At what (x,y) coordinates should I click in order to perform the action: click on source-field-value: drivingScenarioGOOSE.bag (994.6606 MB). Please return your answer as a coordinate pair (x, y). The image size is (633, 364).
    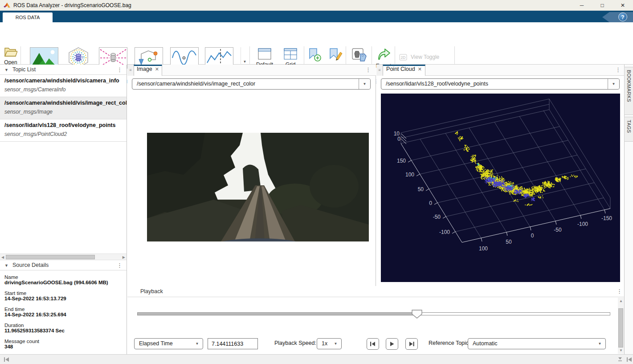
    Looking at the image, I should click on (56, 282).